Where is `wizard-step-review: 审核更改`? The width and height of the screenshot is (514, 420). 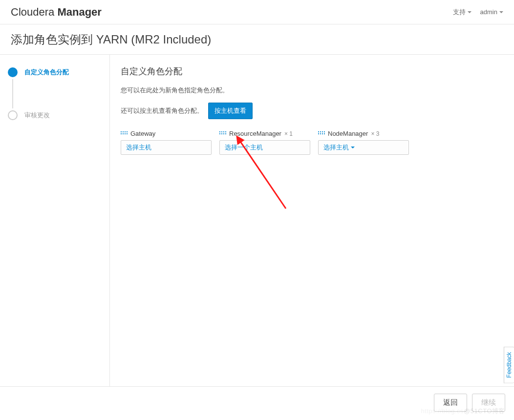 wizard-step-review: 审核更改 is located at coordinates (55, 115).